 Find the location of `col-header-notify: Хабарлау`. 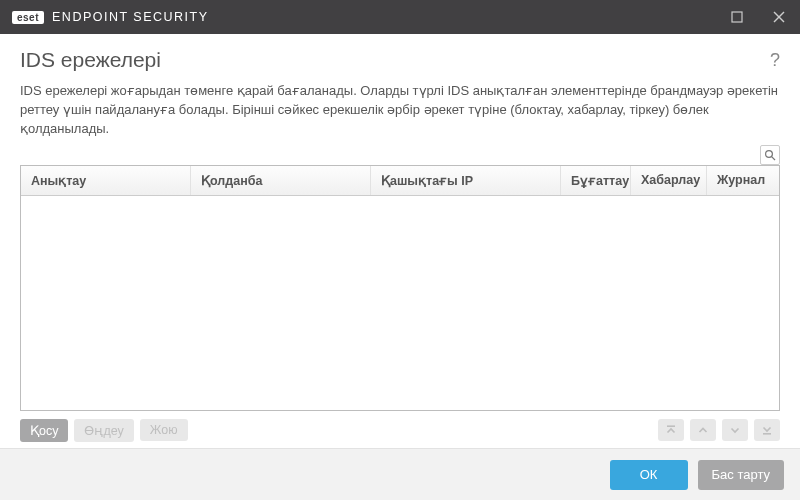

col-header-notify: Хабарлау is located at coordinates (669, 180).